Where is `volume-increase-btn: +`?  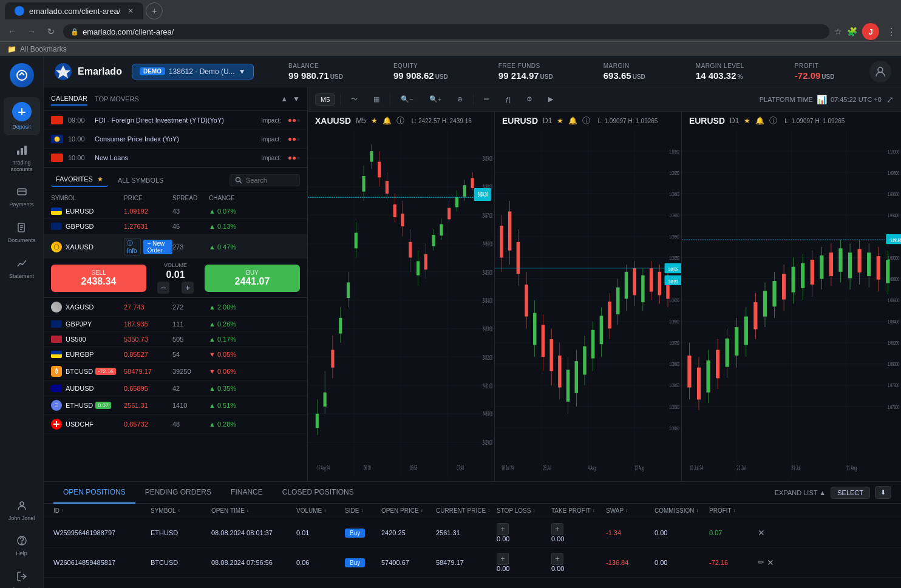 volume-increase-btn: + is located at coordinates (188, 288).